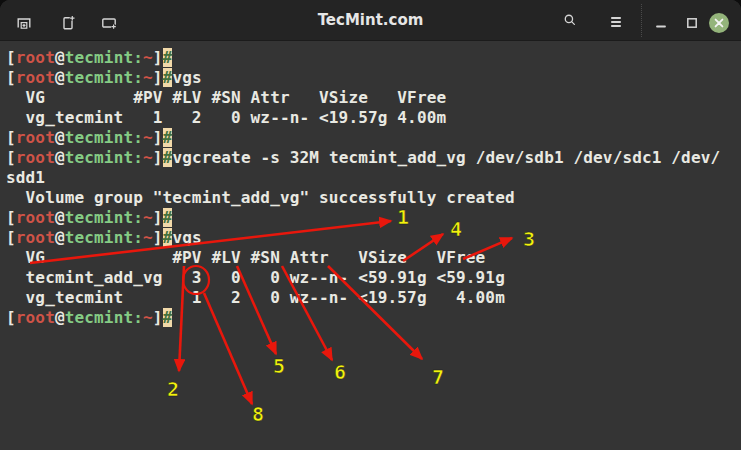 The height and width of the screenshot is (450, 741). What do you see at coordinates (370, 20) in the screenshot?
I see `window-title: TecMint.com` at bounding box center [370, 20].